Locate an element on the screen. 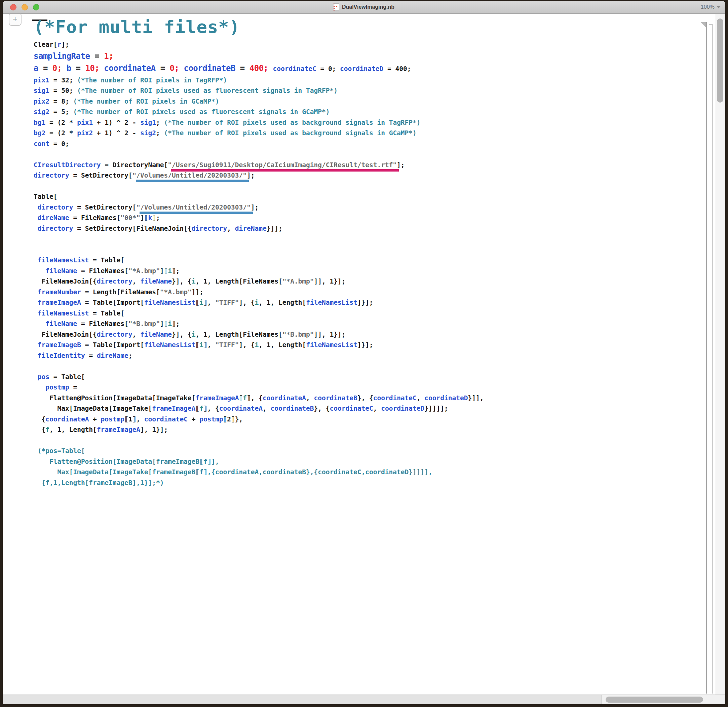 The width and height of the screenshot is (728, 707). token-plain-code: }]], is located at coordinates (475, 398).